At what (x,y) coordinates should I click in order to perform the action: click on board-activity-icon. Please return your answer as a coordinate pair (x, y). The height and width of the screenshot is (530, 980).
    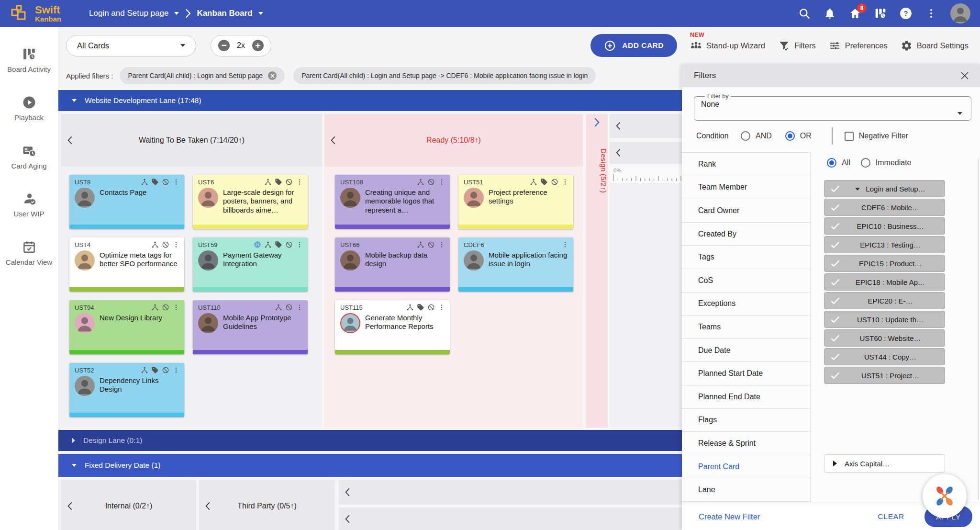
    Looking at the image, I should click on (880, 13).